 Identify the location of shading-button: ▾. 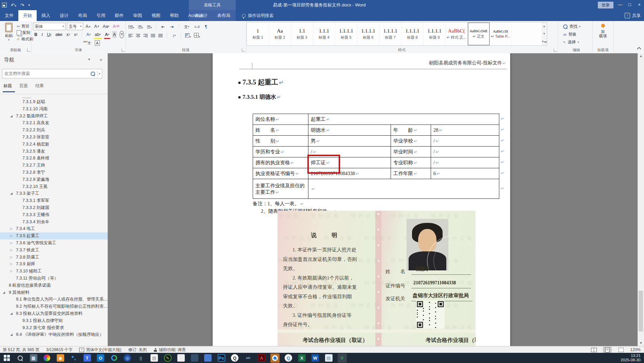
(188, 36).